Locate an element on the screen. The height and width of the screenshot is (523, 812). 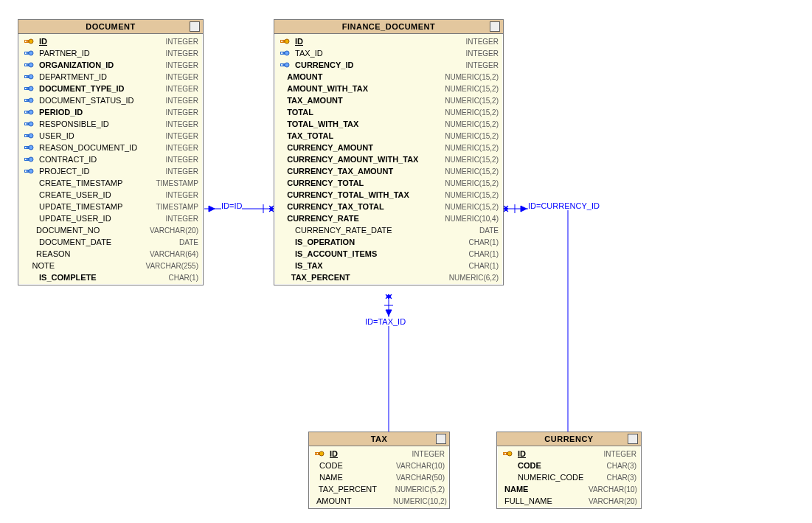
column-row: CREATE_TIMESTAMPTIMESTAMP is located at coordinates (111, 183).